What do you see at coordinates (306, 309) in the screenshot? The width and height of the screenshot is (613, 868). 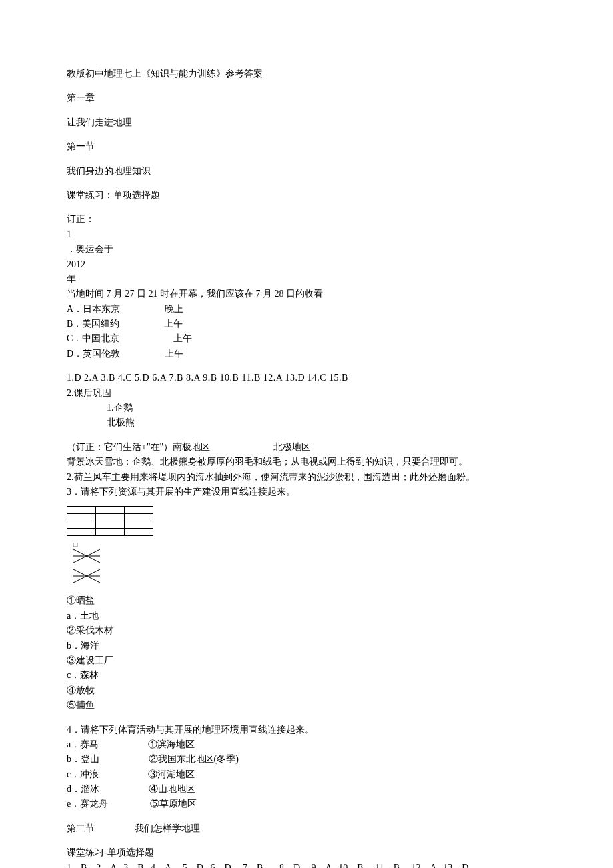 I see `q1-option-a: A．日本东京 晚上` at bounding box center [306, 309].